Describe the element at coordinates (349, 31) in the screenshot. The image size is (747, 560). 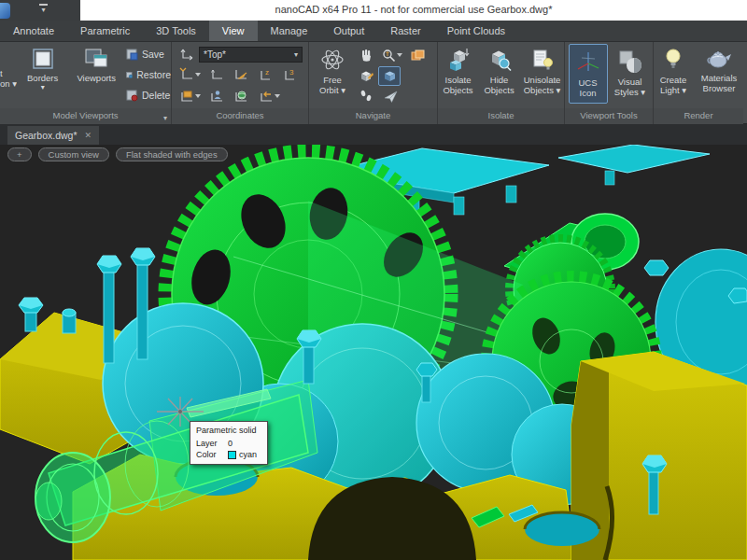
I see `tab-output: Output` at that location.